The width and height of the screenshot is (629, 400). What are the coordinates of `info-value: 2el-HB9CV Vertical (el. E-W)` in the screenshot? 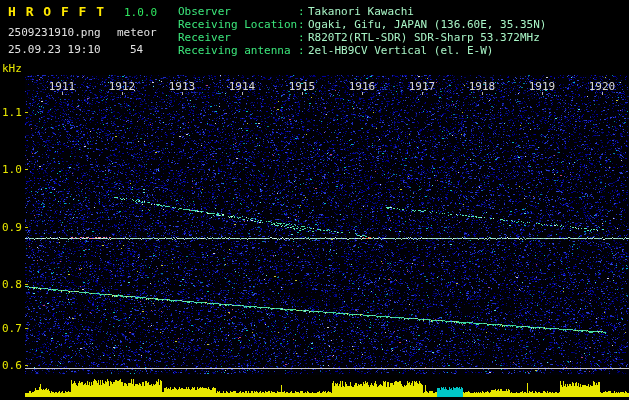 It's located at (400, 50).